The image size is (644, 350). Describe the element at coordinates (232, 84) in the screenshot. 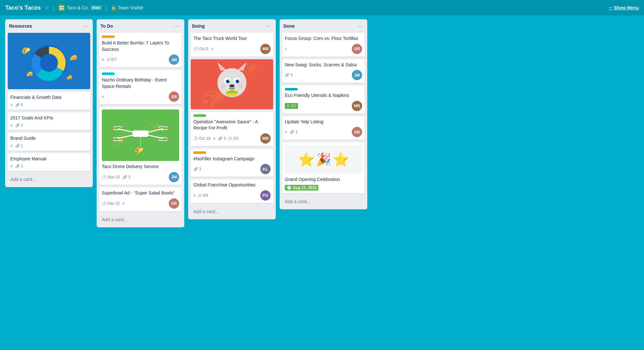

I see `card-taco-truck-image-card: 🌮 🌮` at that location.